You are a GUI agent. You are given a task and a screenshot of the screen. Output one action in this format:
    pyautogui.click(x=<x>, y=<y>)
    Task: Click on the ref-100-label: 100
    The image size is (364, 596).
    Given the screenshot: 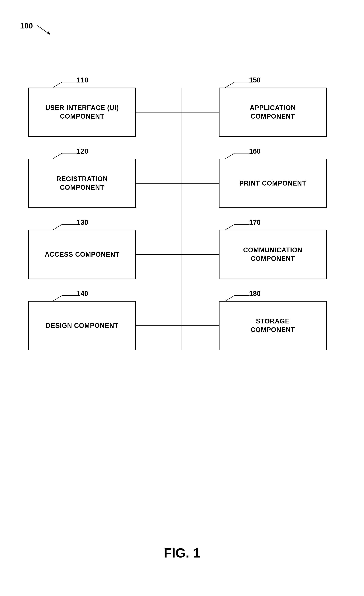 What is the action you would take?
    pyautogui.click(x=27, y=26)
    